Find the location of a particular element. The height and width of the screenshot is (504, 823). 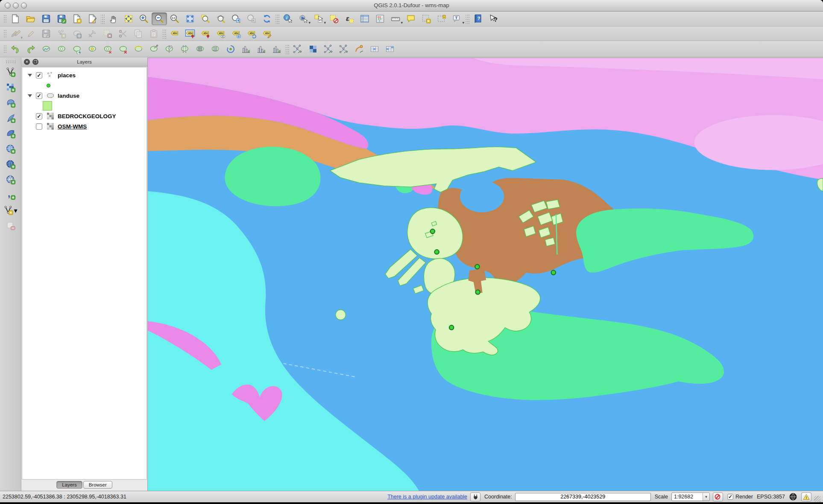

new-bookmark-button is located at coordinates (426, 19).